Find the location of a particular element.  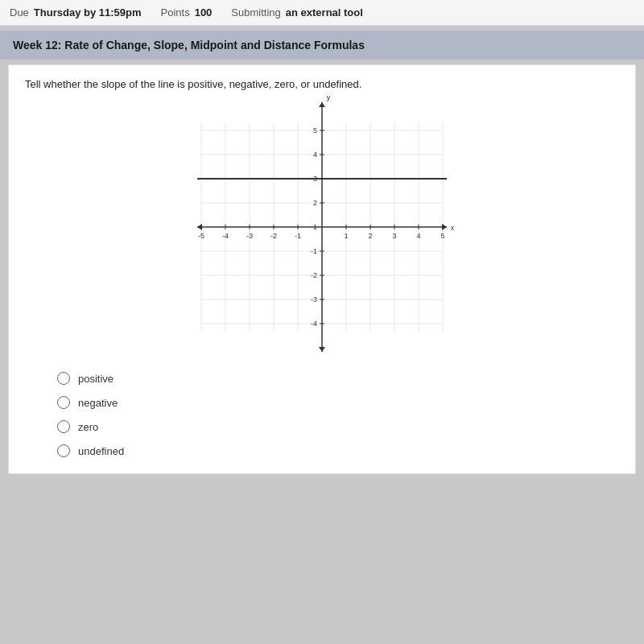

top-bar: Due Thursday by 11:59pm Points 100 Submi… is located at coordinates (322, 13).